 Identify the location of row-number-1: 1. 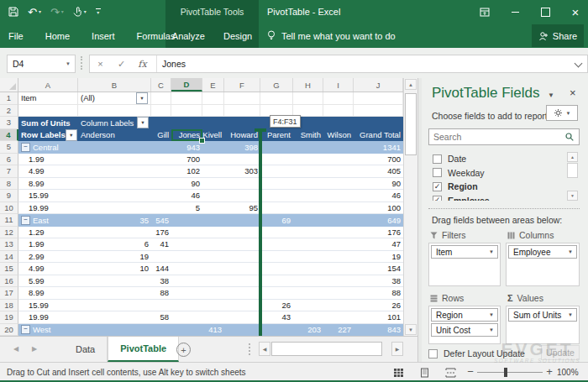
(9, 99).